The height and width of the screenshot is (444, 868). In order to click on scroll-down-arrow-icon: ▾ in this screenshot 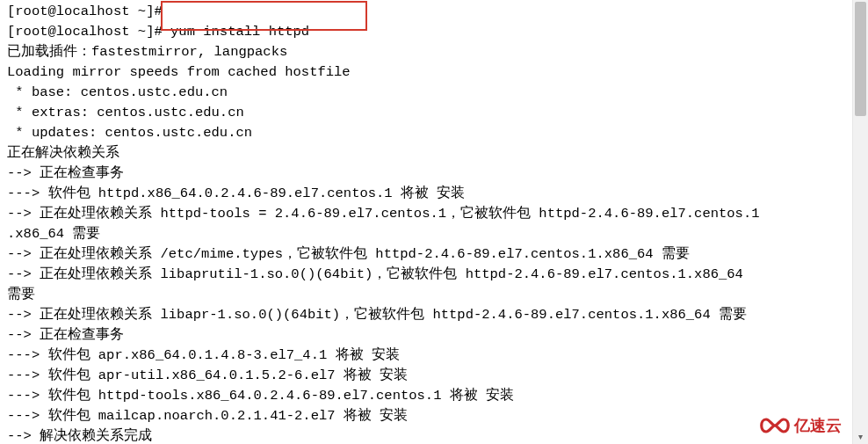, I will do `click(861, 436)`.